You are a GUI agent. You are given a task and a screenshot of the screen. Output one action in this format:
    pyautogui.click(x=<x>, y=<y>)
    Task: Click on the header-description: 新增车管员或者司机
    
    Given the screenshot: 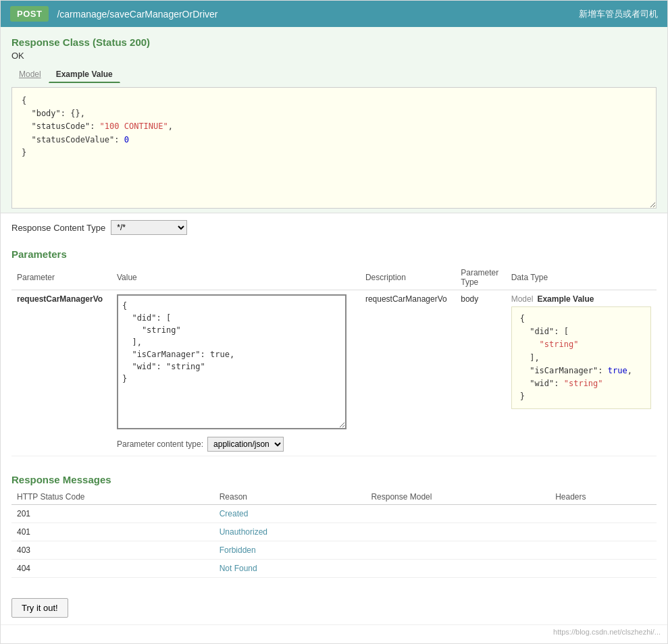 What is the action you would take?
    pyautogui.click(x=619, y=14)
    